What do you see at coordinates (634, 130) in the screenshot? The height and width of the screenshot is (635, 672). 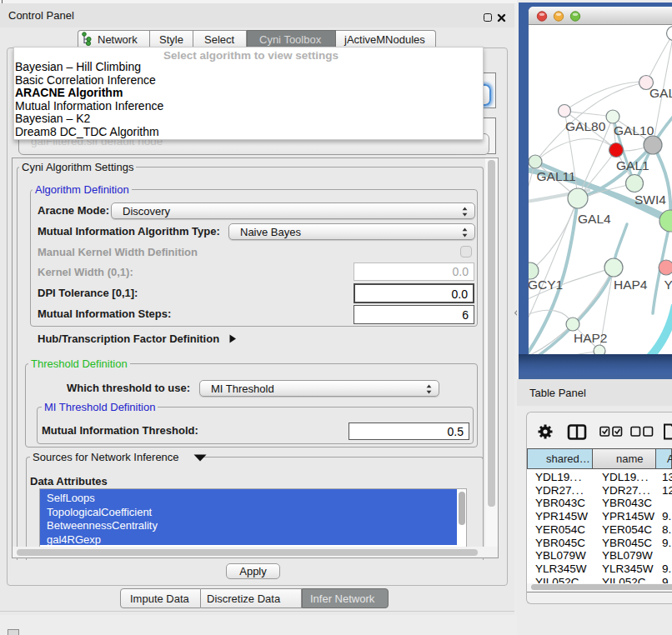 I see `svg-text: GAL10` at bounding box center [634, 130].